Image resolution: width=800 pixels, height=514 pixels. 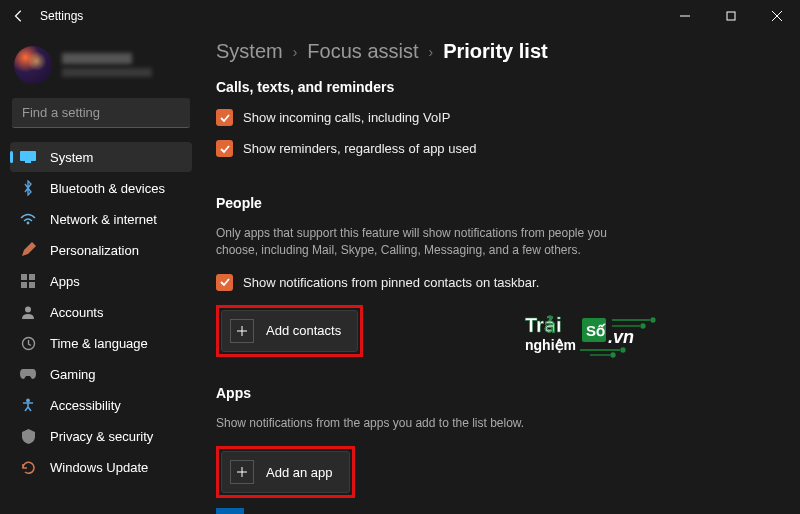 I want to click on apps-icon, so click(x=28, y=281).